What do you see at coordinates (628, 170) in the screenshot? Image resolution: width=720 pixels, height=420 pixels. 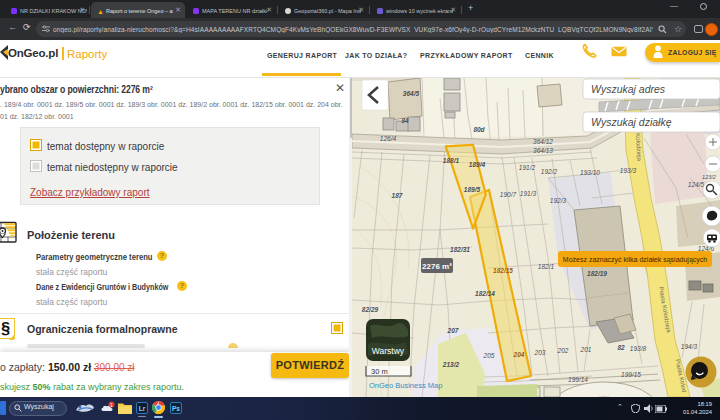 I see `svg-text: 193/3` at bounding box center [628, 170].